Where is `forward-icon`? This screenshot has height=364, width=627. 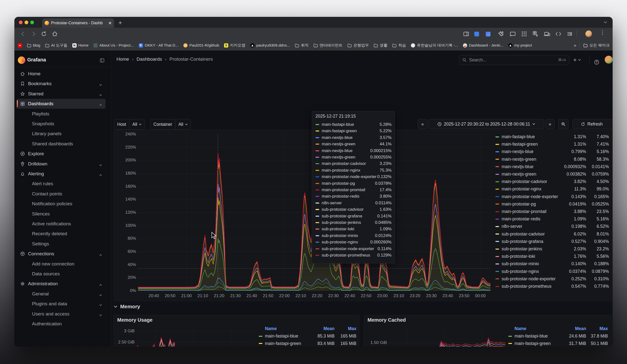 forward-icon is located at coordinates (33, 34).